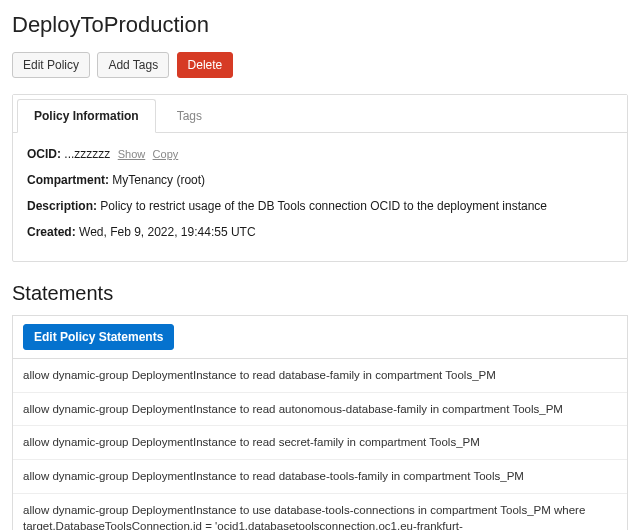 The image size is (640, 530). I want to click on ocid-row: OCID: ...zzzzzz Show Copy, so click(320, 154).